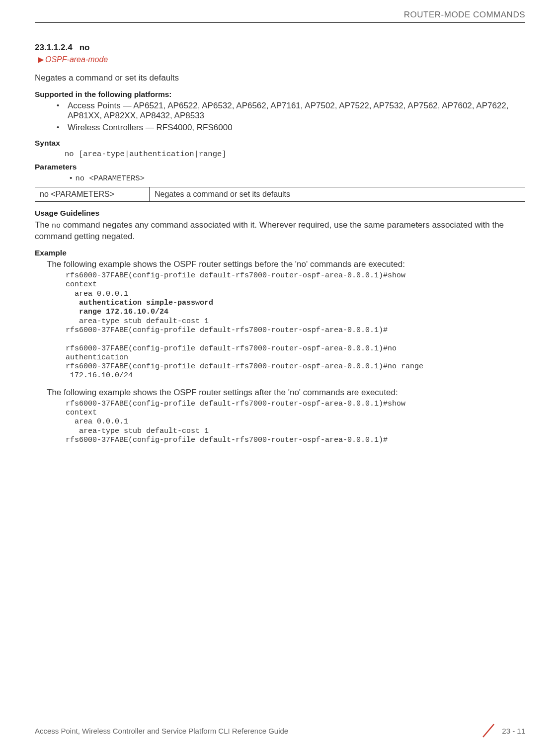 Image resolution: width=560 pixels, height=753 pixels. Describe the element at coordinates (280, 48) in the screenshot. I see `section-heading: 23.1.1.2.4no` at that location.